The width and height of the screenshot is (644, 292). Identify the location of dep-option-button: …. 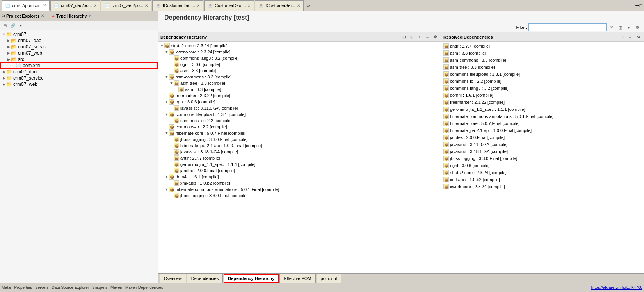
(427, 37).